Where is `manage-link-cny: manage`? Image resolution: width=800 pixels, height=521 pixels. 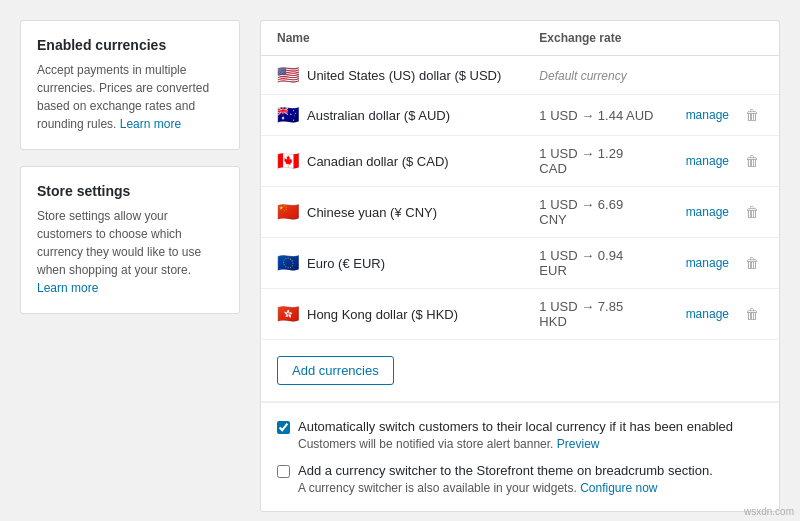 manage-link-cny: manage is located at coordinates (708, 212).